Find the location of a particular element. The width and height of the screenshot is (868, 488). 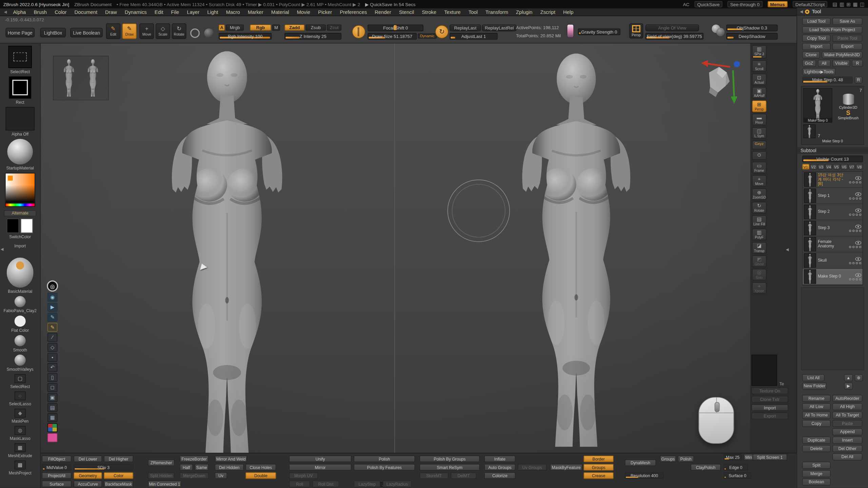

selectrect-thumbnail is located at coordinates (20, 57).